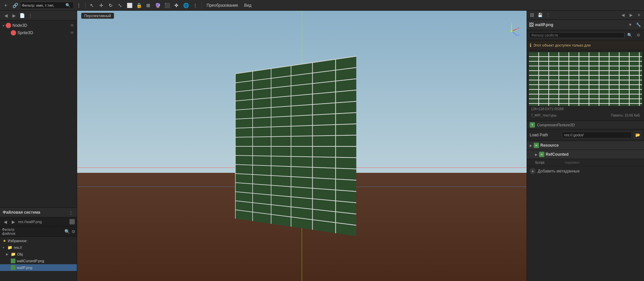 Image resolution: width=644 pixels, height=281 pixels. I want to click on section-refcounted-header: ▶ R RefCounted, so click(586, 155).